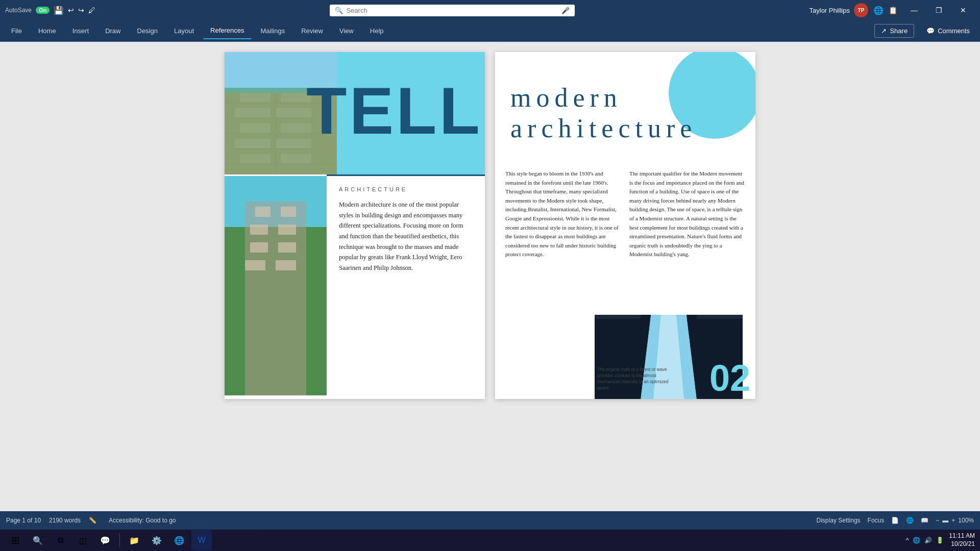  What do you see at coordinates (925, 31) in the screenshot?
I see `ribbon-right: ↗ Share 💬 Comments` at bounding box center [925, 31].